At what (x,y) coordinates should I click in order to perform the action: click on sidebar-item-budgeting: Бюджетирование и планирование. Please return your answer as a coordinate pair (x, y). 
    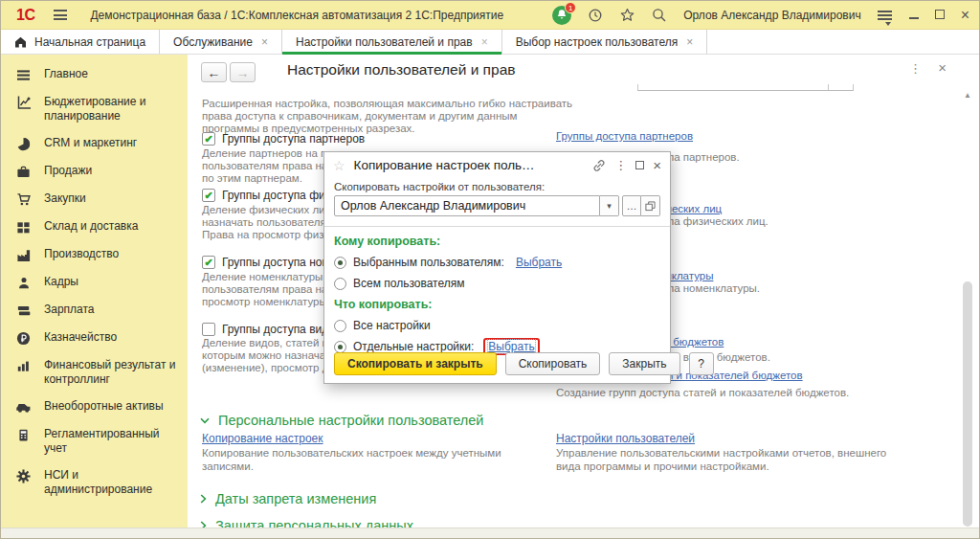
    Looking at the image, I should click on (99, 109).